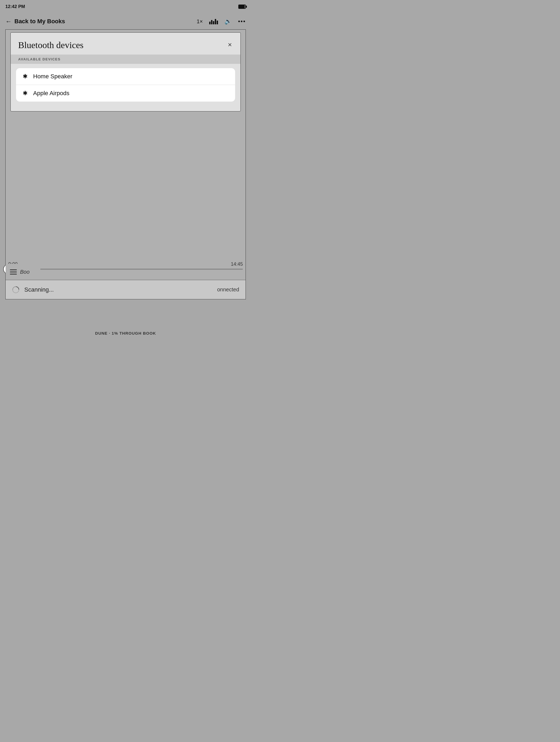 The width and height of the screenshot is (560, 742). Describe the element at coordinates (125, 72) in the screenshot. I see `bluetooth-modal: Bluetooth devices × AVAILABLE DEVICES ✱ …` at that location.